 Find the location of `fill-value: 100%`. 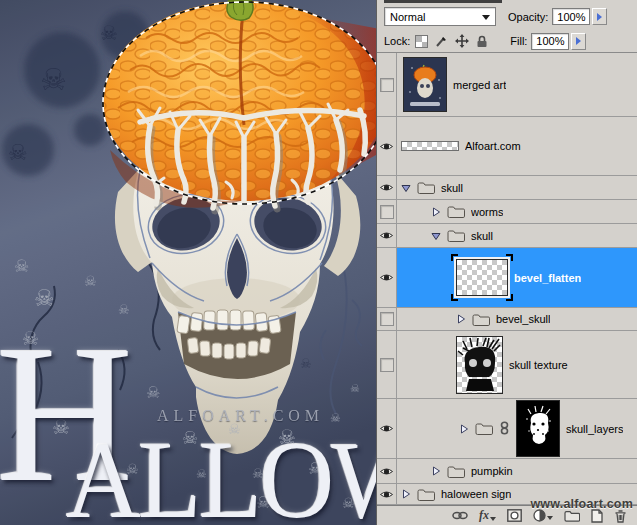

fill-value: 100% is located at coordinates (550, 41).